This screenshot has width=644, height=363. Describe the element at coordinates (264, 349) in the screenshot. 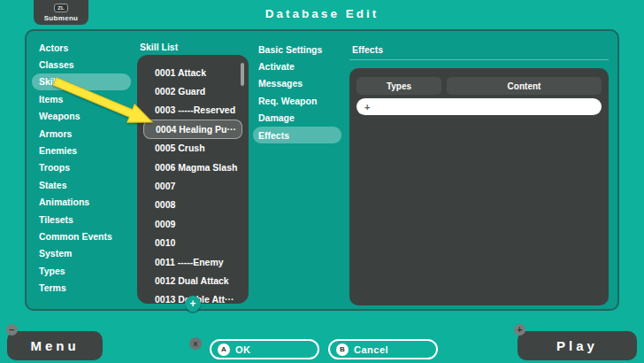

I see `ok-button: A OK` at that location.